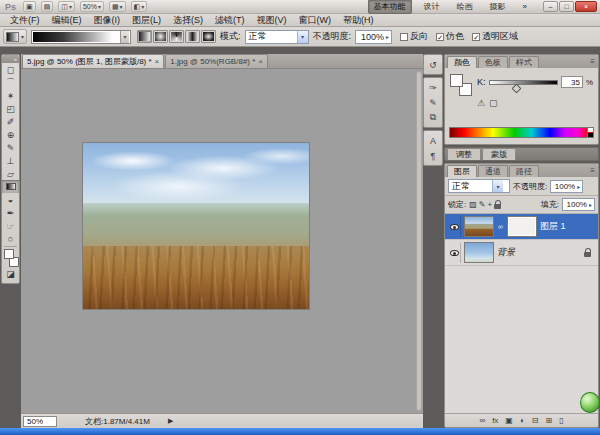 The height and width of the screenshot is (435, 600). Describe the element at coordinates (146, 20) in the screenshot. I see `menu-layer: 图层(L)` at that location.